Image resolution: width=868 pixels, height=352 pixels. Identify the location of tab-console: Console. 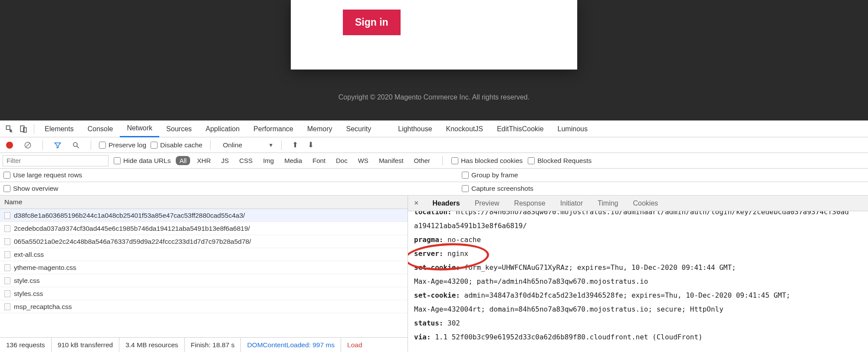
(101, 129).